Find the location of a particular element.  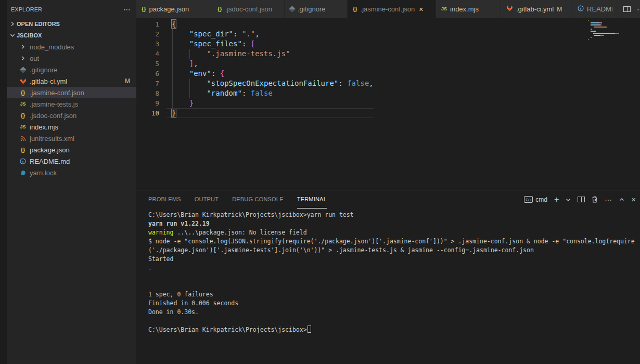

terminal-dropdown-chevron-icon is located at coordinates (568, 200).